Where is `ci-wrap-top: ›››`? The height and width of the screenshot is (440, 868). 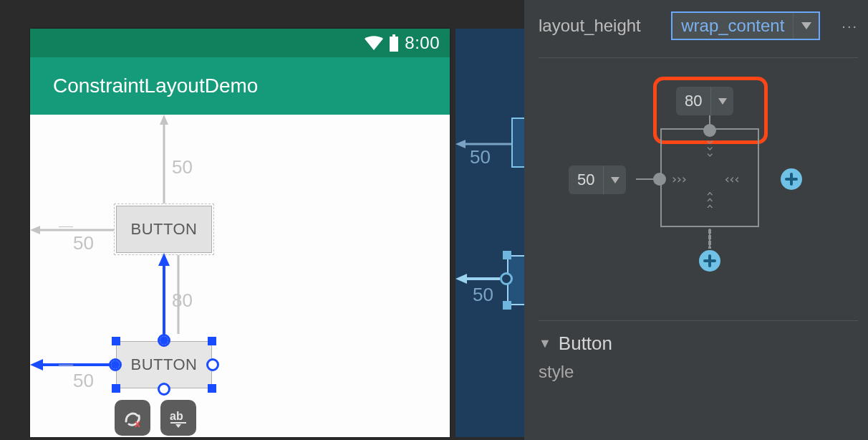 ci-wrap-top: ››› is located at coordinates (710, 148).